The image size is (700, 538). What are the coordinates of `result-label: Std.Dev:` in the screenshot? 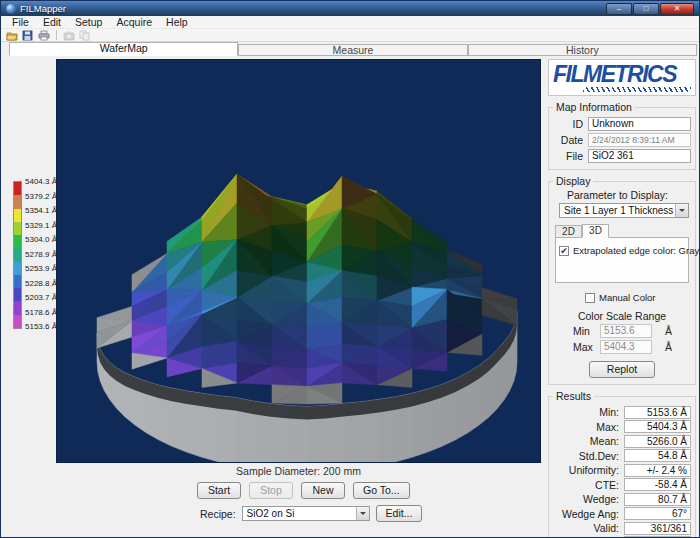 It's located at (586, 456).